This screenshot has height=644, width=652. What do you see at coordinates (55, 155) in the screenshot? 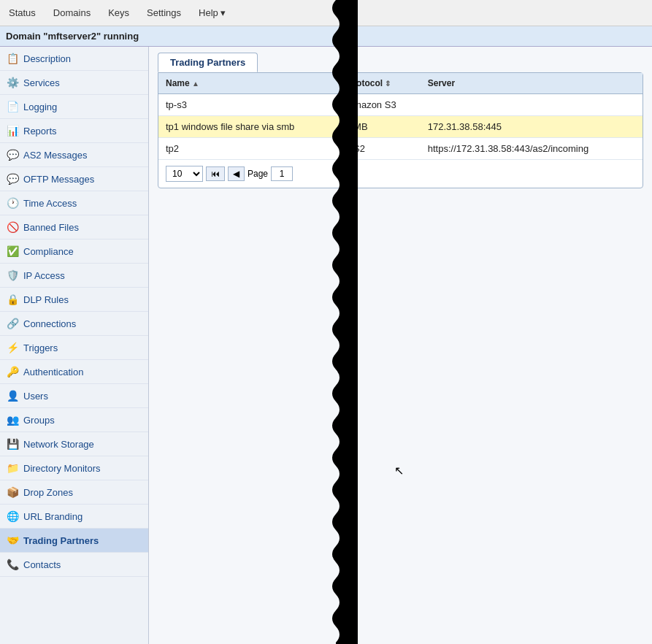
I see `sidebar-label-as2-messages: AS2 Messages` at bounding box center [55, 155].